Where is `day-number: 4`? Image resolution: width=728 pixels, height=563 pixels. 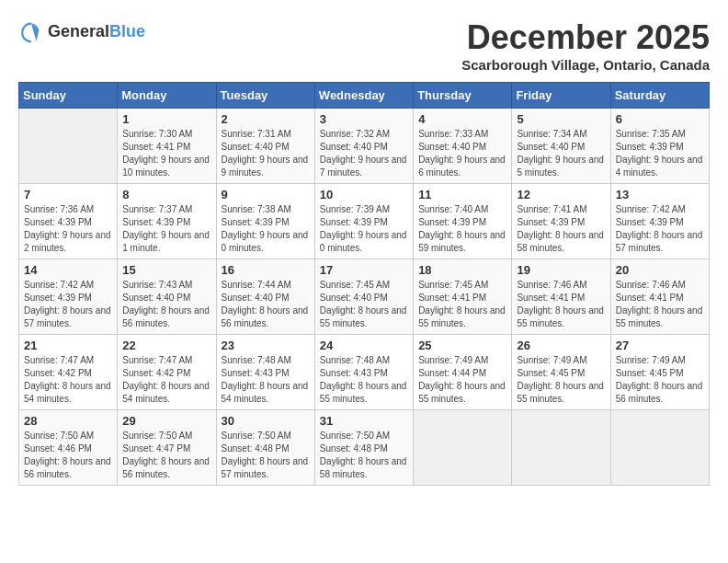
day-number: 4 is located at coordinates (462, 120).